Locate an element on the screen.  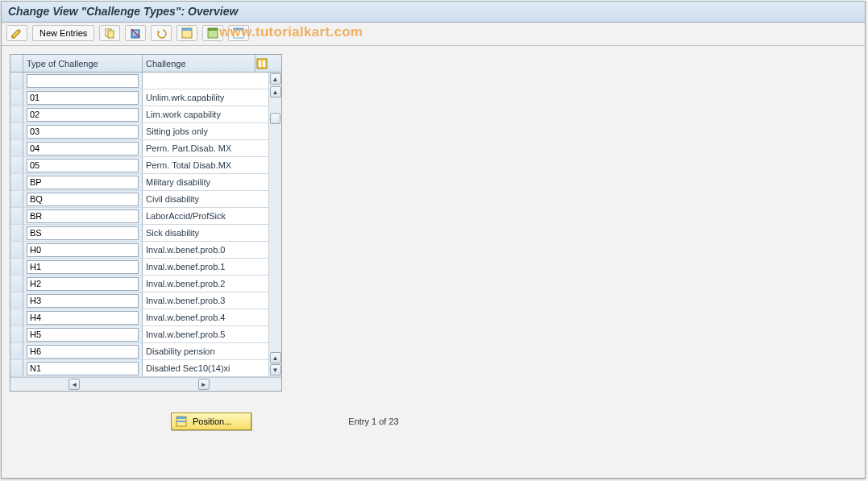
cell-challenge: Military disability is located at coordinates (199, 182).